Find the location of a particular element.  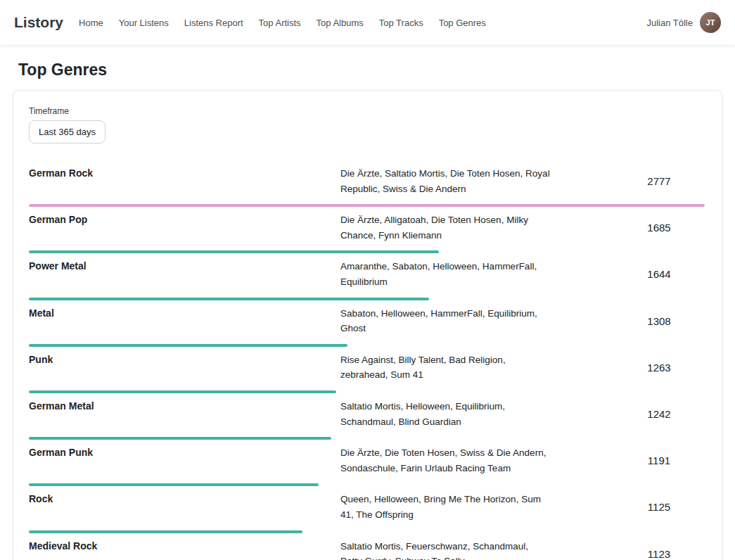

page-title: Top Genres is located at coordinates (370, 70).